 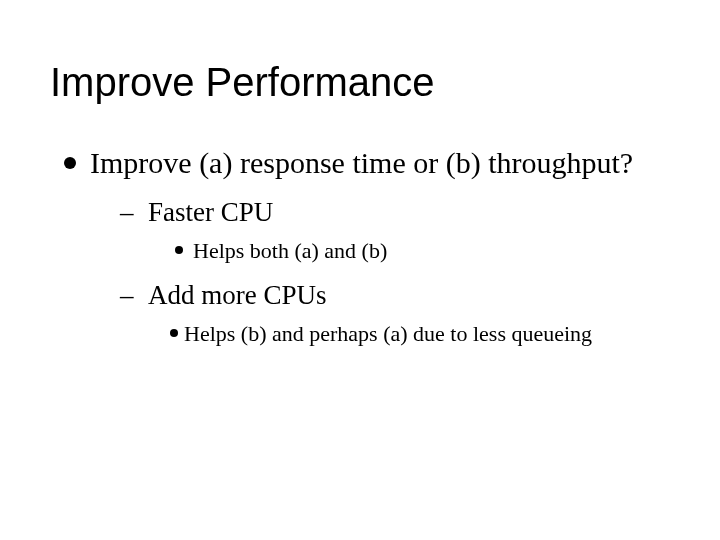 What do you see at coordinates (422, 250) in the screenshot?
I see `bullet-level-3: Helps both (a) and (b)` at bounding box center [422, 250].